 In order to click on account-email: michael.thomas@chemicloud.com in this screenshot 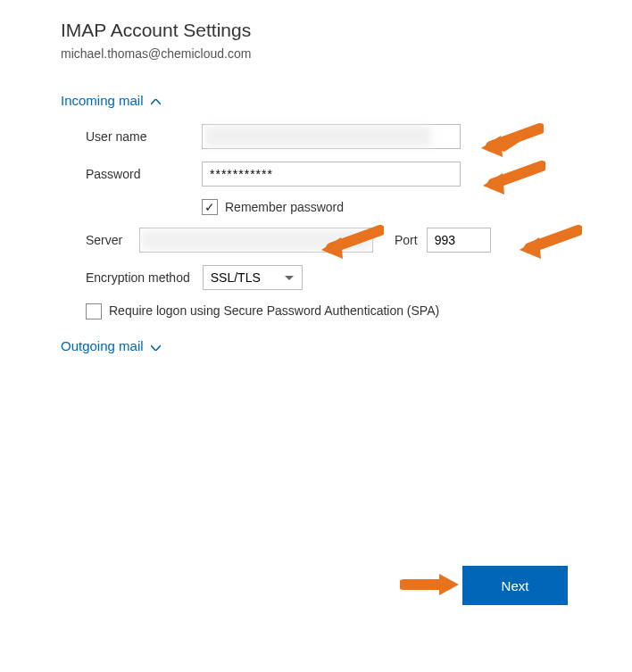, I will do `click(316, 54)`.